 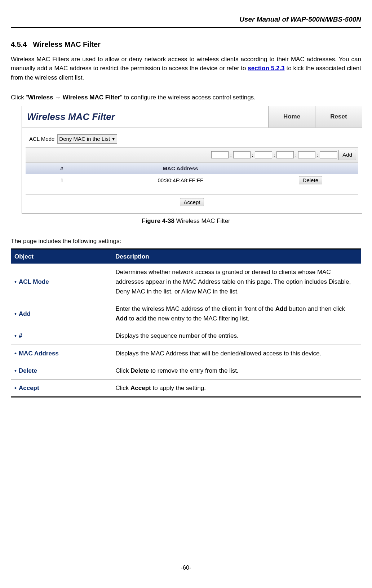 What do you see at coordinates (181, 169) in the screenshot?
I see `column-header-mac: MAC Address` at bounding box center [181, 169].